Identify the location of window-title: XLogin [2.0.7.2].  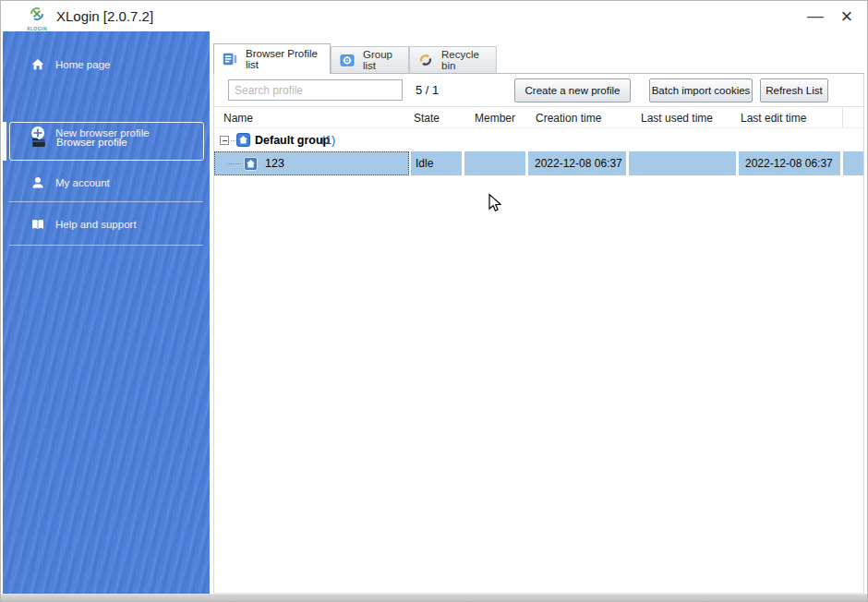
(105, 17).